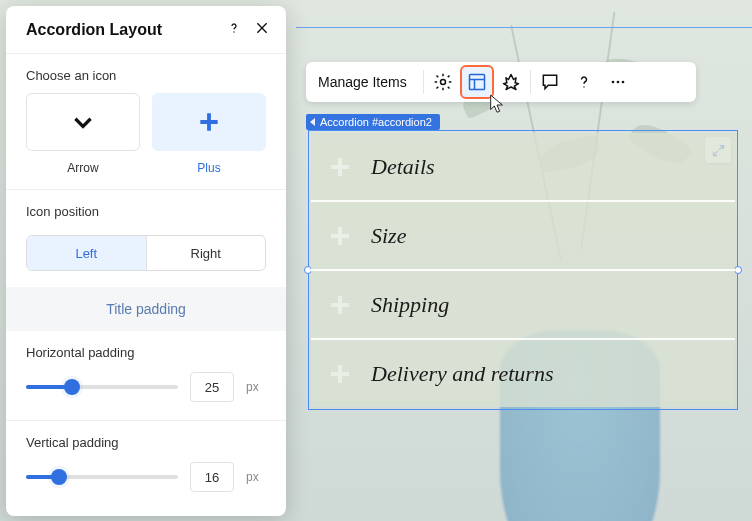 The image size is (752, 521). I want to click on icon-position-label: Icon position, so click(146, 210).